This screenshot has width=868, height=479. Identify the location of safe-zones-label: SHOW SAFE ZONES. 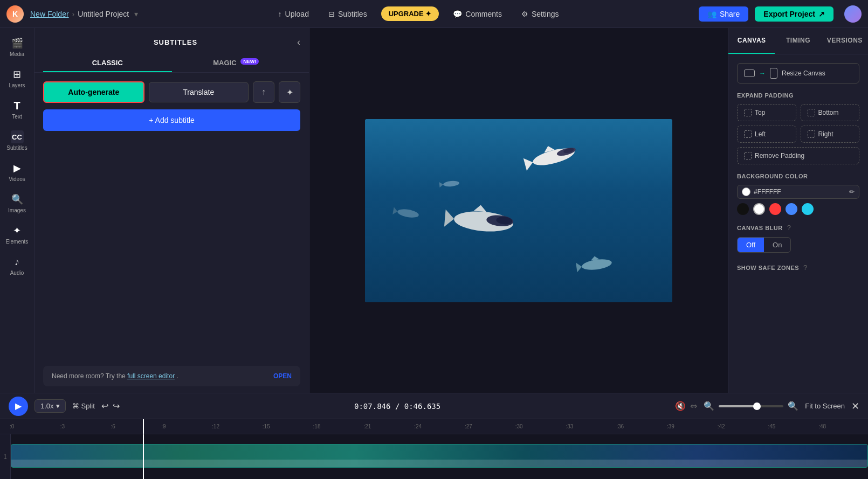
(768, 268).